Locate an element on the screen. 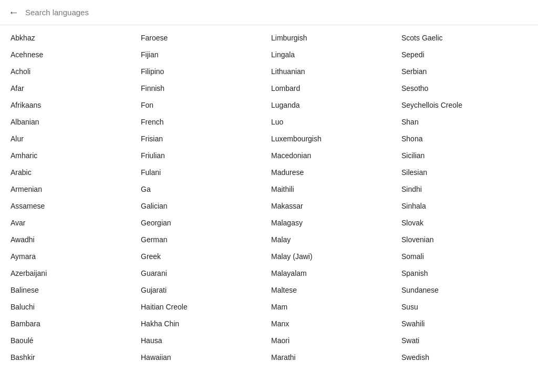 This screenshot has height=392, width=538. language-item: Silesian is located at coordinates (464, 172).